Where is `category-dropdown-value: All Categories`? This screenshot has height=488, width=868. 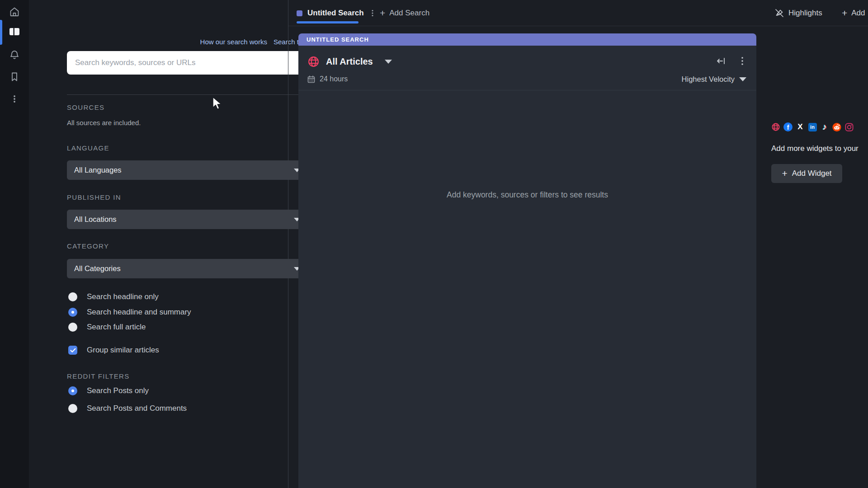
category-dropdown-value: All Categories is located at coordinates (98, 268).